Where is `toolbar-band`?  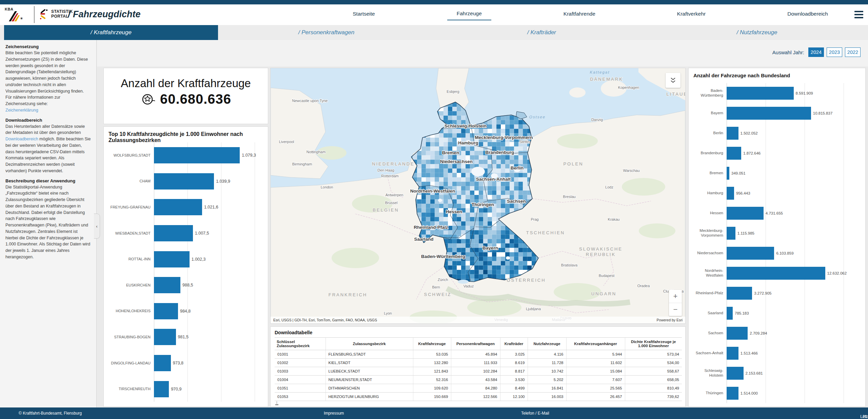
toolbar-band is located at coordinates (482, 53).